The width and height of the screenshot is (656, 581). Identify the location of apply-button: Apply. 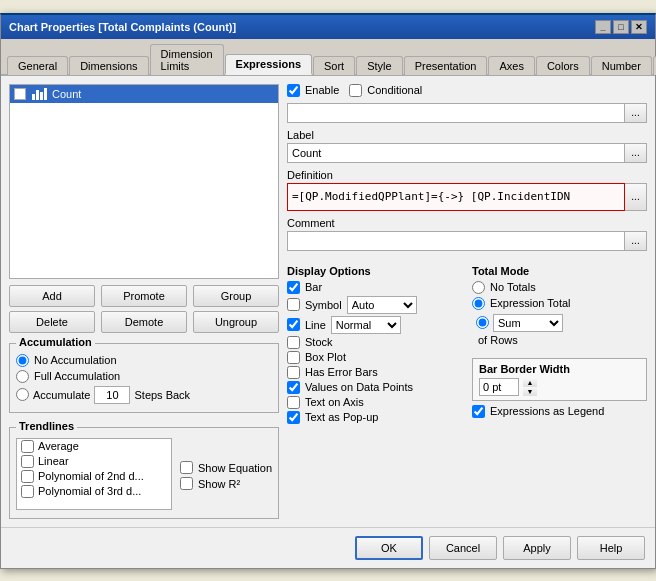
(537, 548).